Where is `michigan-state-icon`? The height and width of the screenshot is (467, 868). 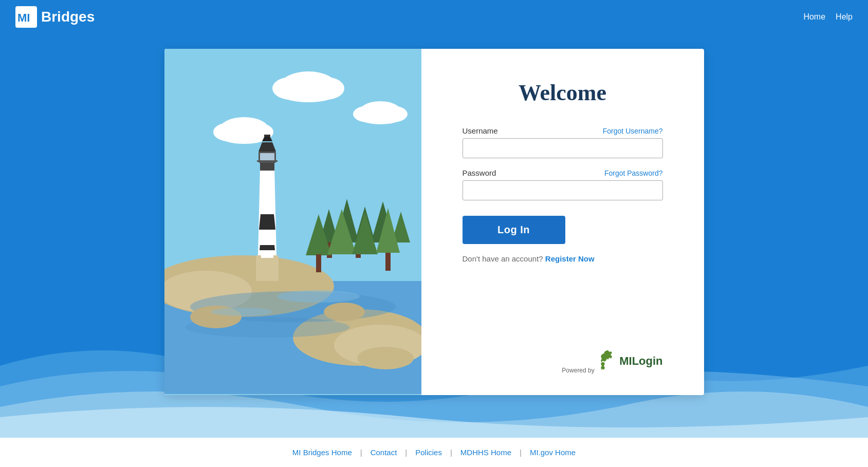 michigan-state-icon is located at coordinates (607, 361).